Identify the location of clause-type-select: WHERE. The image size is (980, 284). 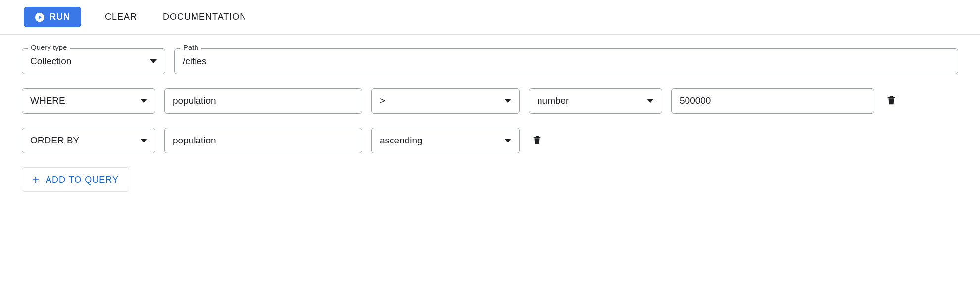
(89, 101).